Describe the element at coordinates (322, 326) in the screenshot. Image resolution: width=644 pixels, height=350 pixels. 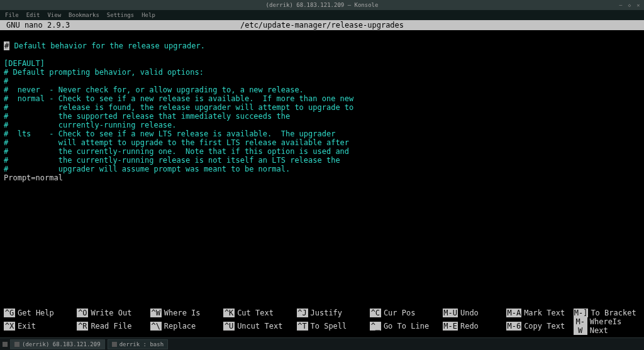
I see `shortcut-row-2: ^XExit ^RRead File ^\Replace ^UUncut Tex…` at that location.